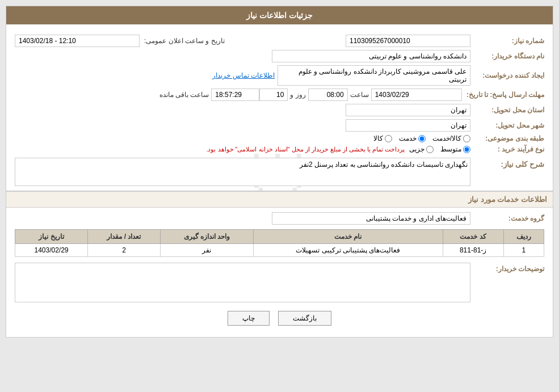  Describe the element at coordinates (280, 251) in the screenshot. I see `table-row: 1 ز-81-811 فعالیت‌های پشتیبانی ترکیبی تس…` at that location.